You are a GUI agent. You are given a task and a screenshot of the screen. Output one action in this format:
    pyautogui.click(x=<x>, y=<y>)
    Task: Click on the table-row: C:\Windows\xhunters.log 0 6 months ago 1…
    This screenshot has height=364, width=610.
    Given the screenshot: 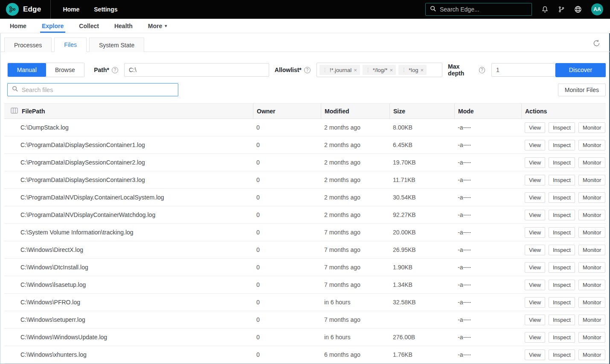 What is the action you would take?
    pyautogui.click(x=305, y=355)
    